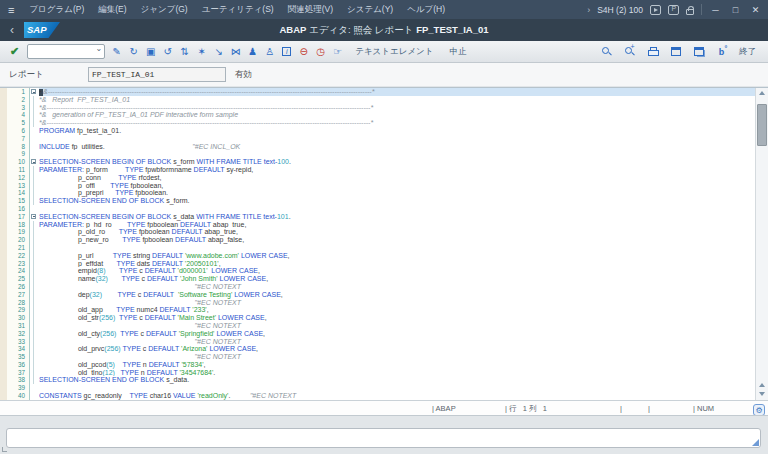  Describe the element at coordinates (168, 52) in the screenshot. I see `undo-icon: ↺` at that location.